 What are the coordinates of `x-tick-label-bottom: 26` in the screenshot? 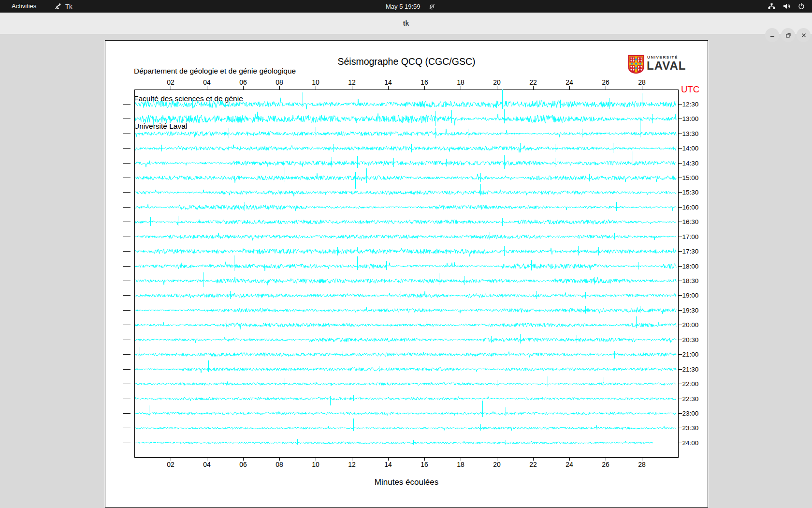 It's located at (606, 464).